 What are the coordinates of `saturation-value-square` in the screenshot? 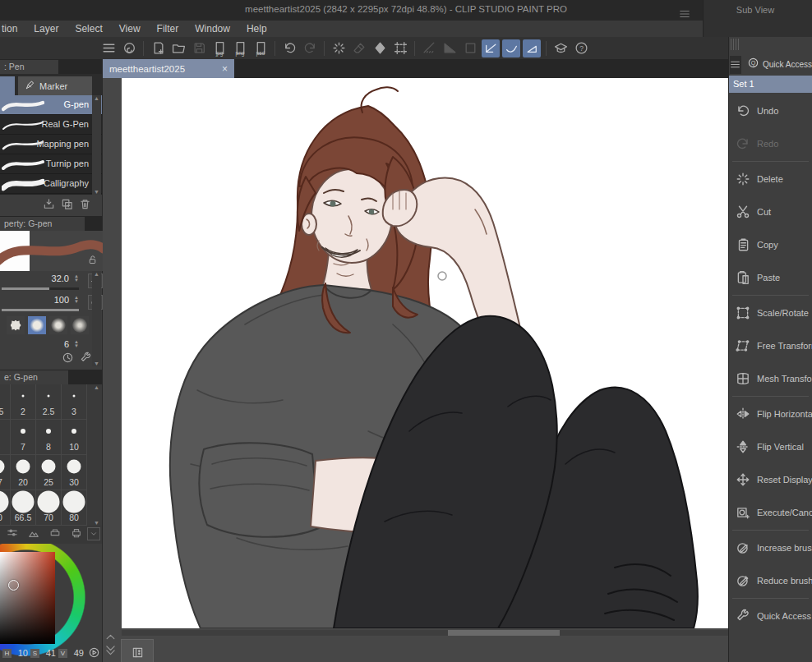 It's located at (28, 598).